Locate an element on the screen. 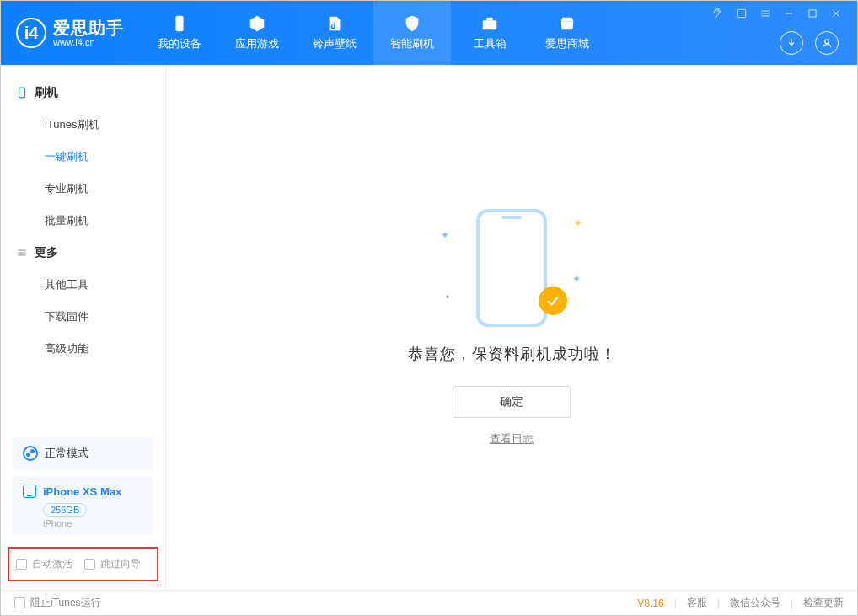  app-subtitle: www.i4.cn is located at coordinates (88, 42).